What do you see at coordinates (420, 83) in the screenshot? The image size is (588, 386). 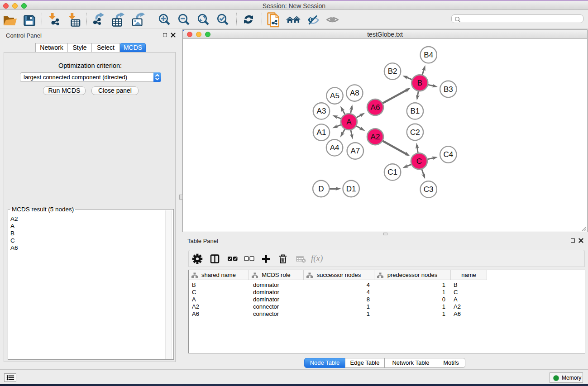 I see `svg-text: B` at bounding box center [420, 83].